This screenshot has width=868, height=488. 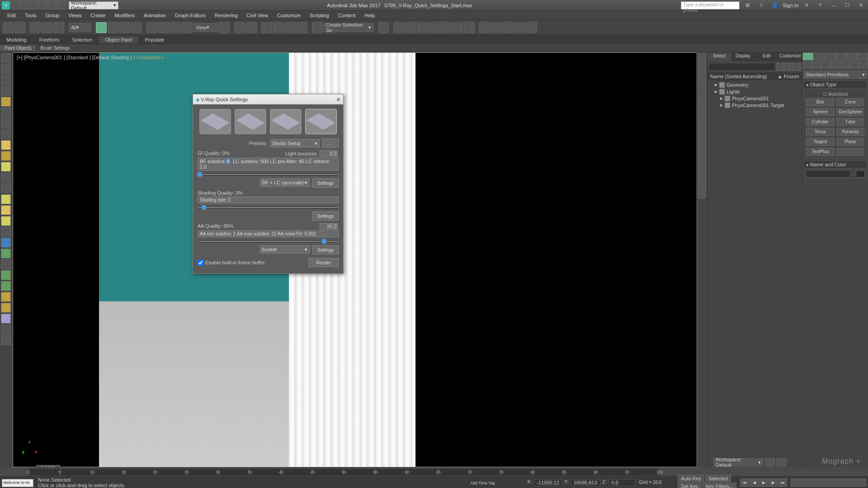 What do you see at coordinates (755, 91) in the screenshot?
I see `scene-node: ▸Lights` at bounding box center [755, 91].